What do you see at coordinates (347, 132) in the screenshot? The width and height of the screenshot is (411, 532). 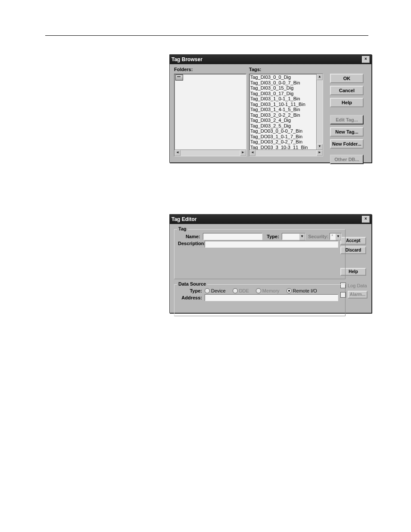 I see `new-tag-button: New Tag...` at bounding box center [347, 132].